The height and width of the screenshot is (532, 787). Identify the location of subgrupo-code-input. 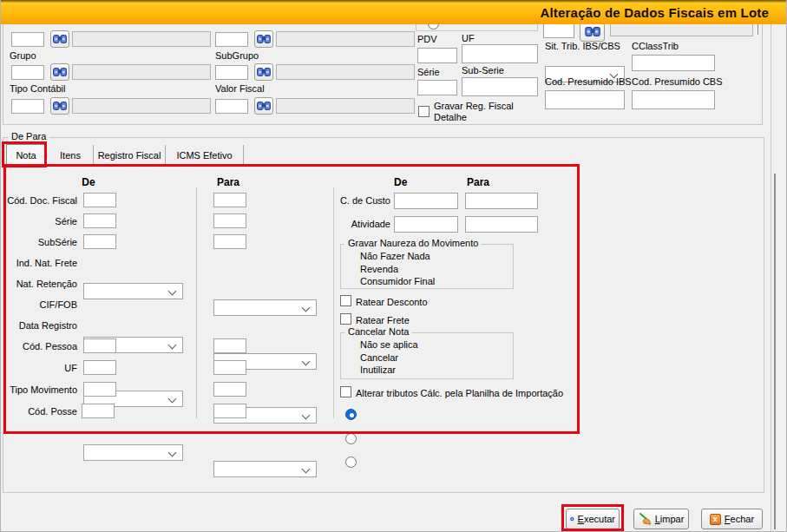
(232, 73).